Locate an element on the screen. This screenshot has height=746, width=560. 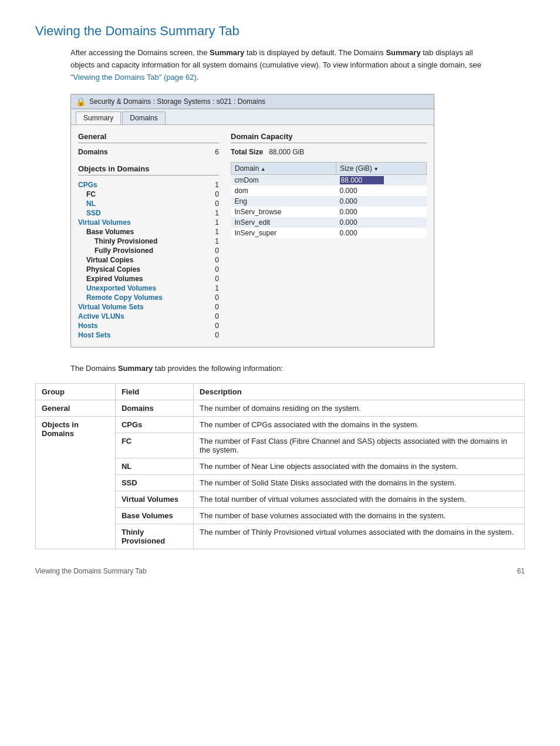
footer-right: 61 is located at coordinates (521, 571).